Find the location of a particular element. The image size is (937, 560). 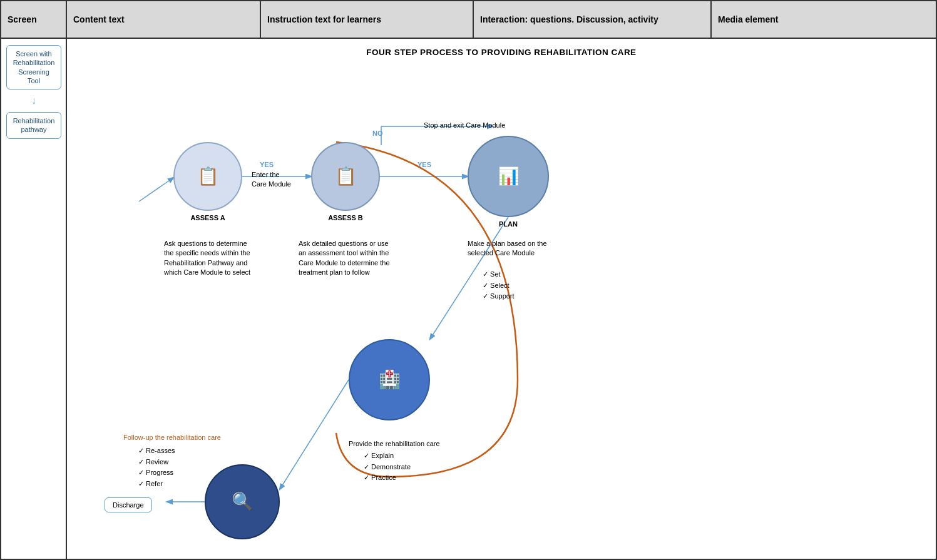

diagram-title: FOUR STEP PROCESS TO PROVIDING REHABILIT… is located at coordinates (501, 48).